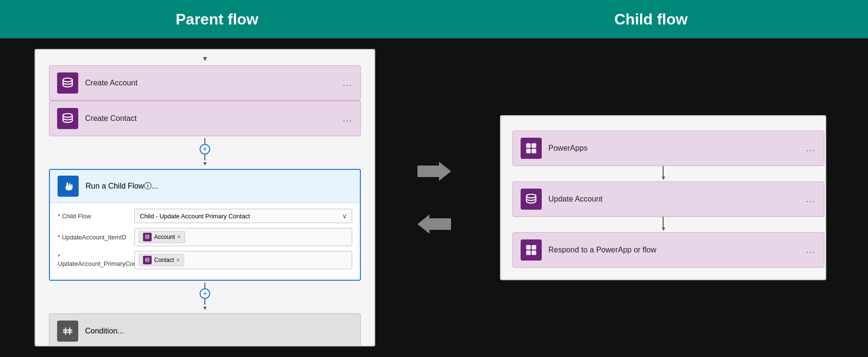 This screenshot has width=868, height=357. I want to click on child-flow-more: ..., so click(155, 186).